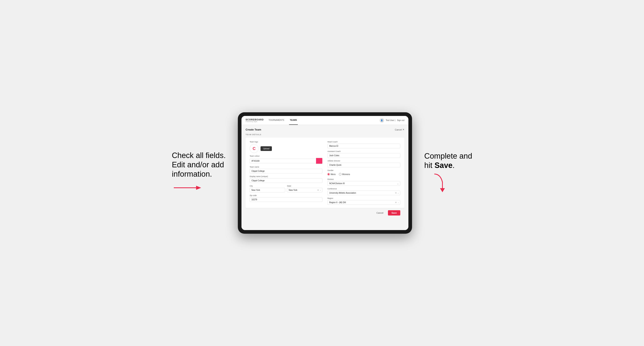  Describe the element at coordinates (364, 146) in the screenshot. I see `head-coach-input` at that location.